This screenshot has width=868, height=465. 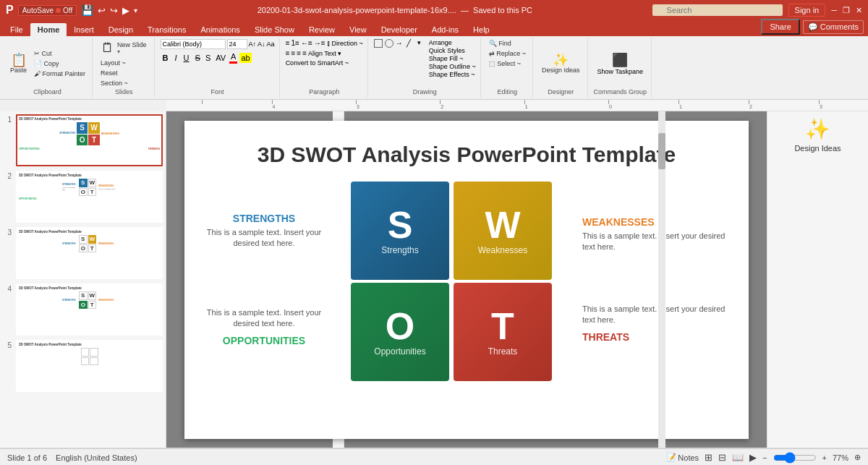 What do you see at coordinates (126, 10) in the screenshot?
I see `present-icon: ▶` at bounding box center [126, 10].